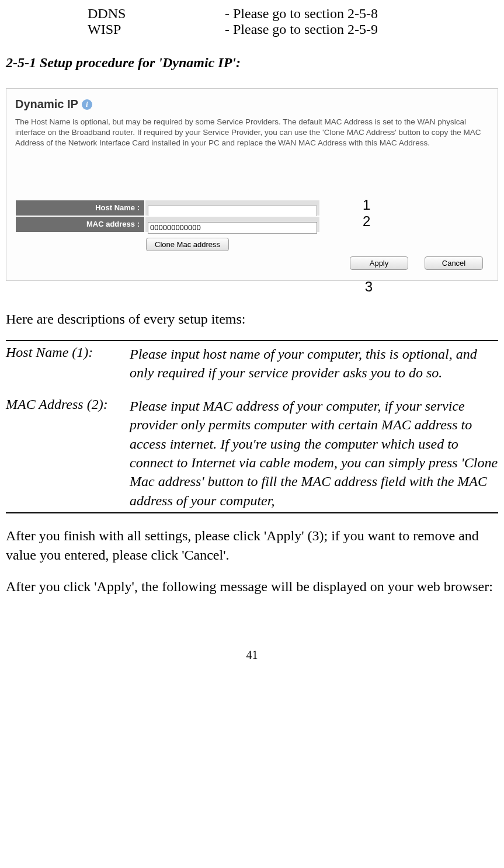  What do you see at coordinates (252, 586) in the screenshot?
I see `paragraph: After you click 'Apply', the following m…` at bounding box center [252, 586].